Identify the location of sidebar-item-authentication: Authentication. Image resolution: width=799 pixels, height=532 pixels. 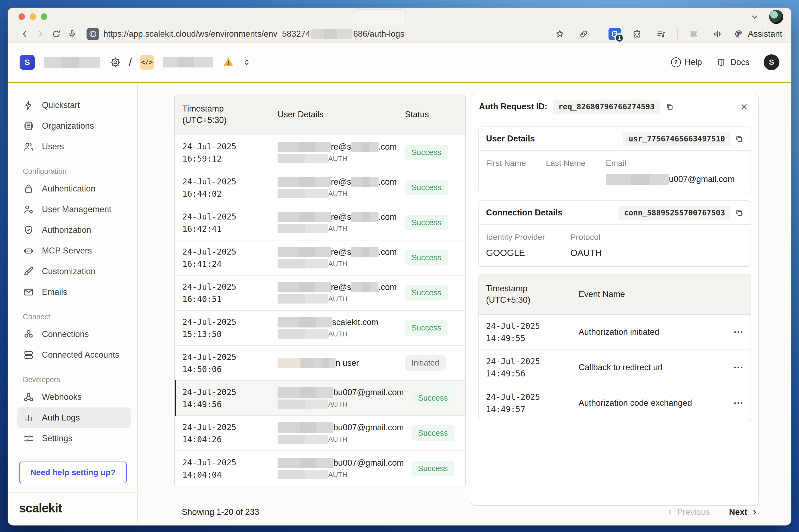
(74, 189).